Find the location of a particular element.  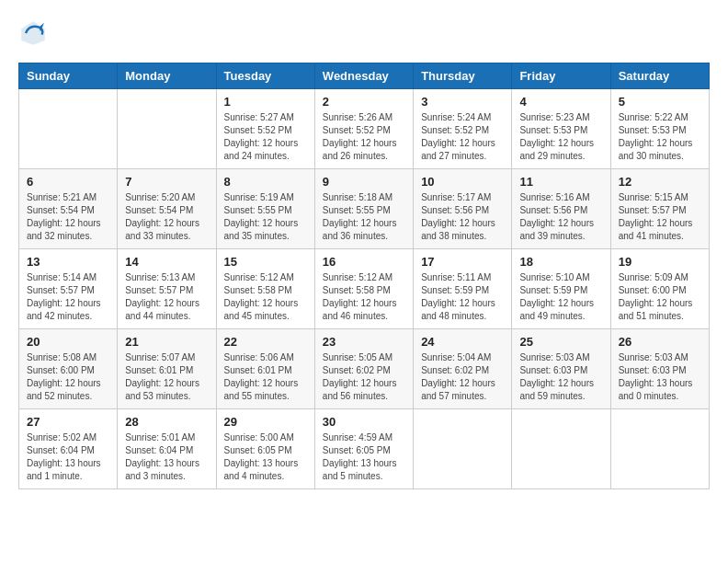

day-header-friday: Friday is located at coordinates (561, 76).